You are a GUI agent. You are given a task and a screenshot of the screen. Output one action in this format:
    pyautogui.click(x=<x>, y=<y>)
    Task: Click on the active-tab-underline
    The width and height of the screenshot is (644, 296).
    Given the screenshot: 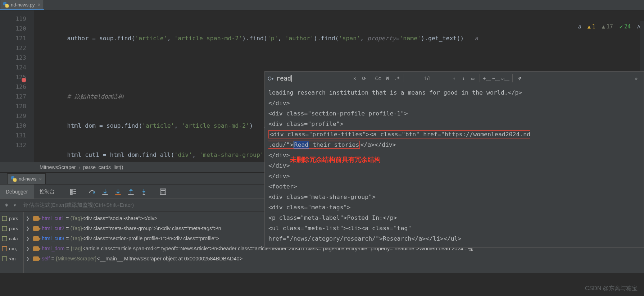 What is the action you would take?
    pyautogui.click(x=22, y=10)
    